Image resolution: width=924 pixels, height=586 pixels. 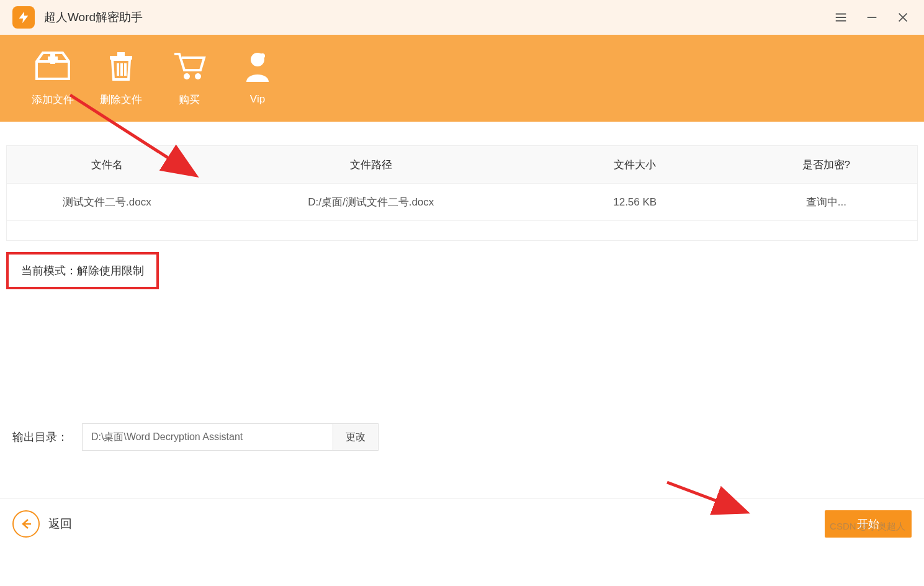 What do you see at coordinates (53, 99) in the screenshot?
I see `add-file-label: 添加文件` at bounding box center [53, 99].